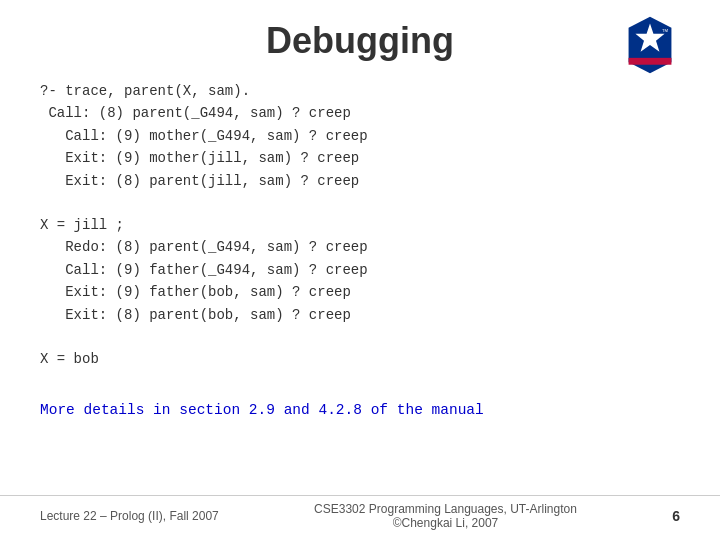  I want to click on footer-page-number: 6, so click(676, 516).